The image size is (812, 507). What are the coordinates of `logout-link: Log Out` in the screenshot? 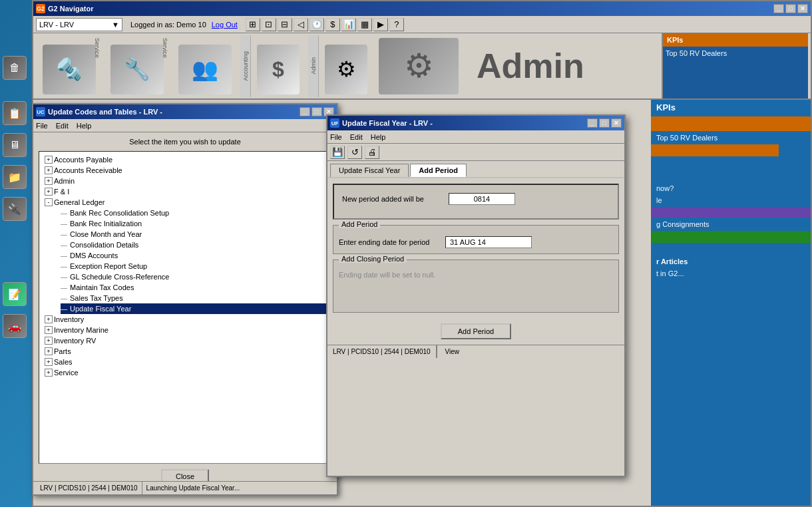 It's located at (225, 25).